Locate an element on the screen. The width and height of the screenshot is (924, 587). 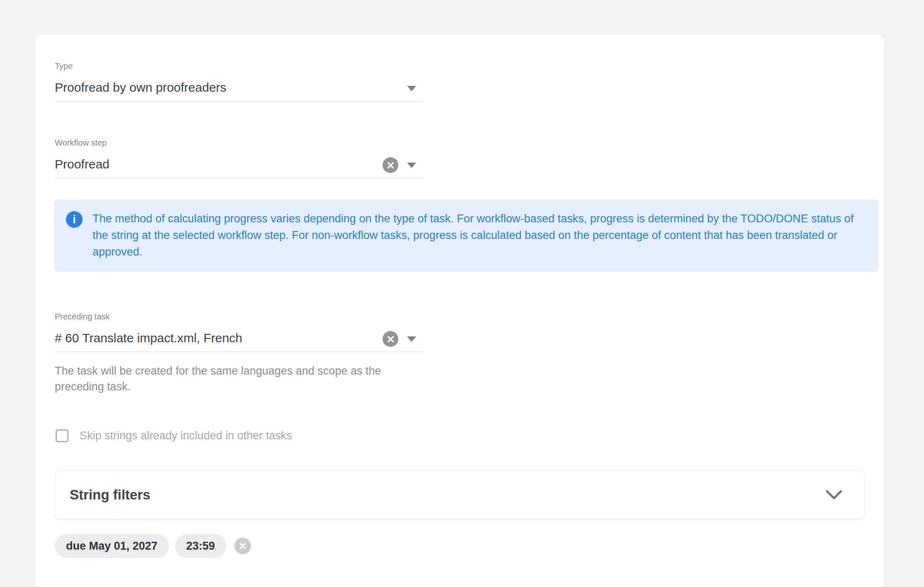
preceding-task-select-value: # 60 Translate impact.xml, French is located at coordinates (149, 338).